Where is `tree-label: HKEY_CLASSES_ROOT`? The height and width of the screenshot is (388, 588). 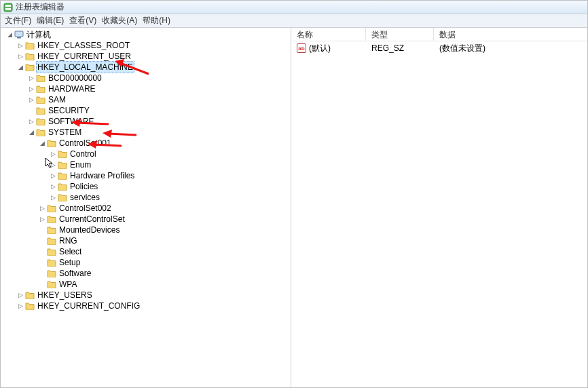
tree-label: HKEY_CLASSES_ROOT is located at coordinates (84, 45).